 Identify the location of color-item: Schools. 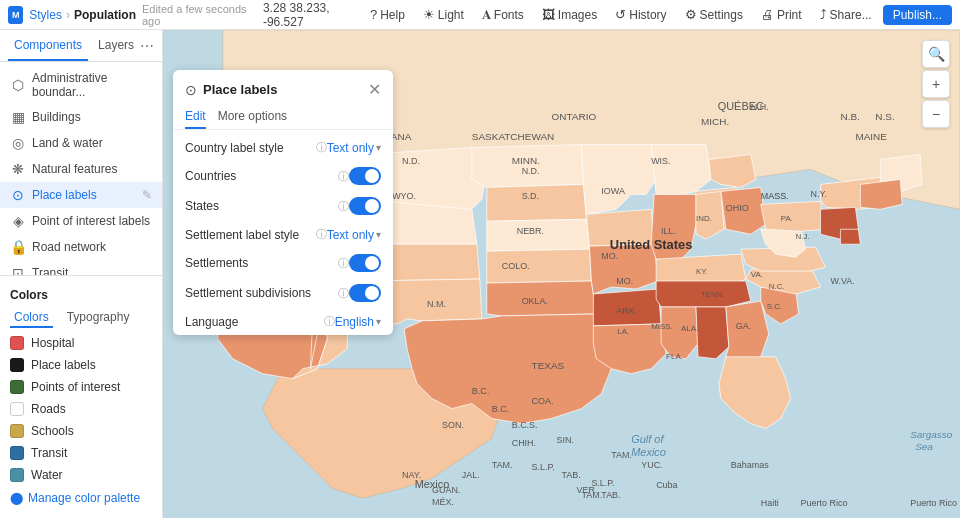
(81, 431).